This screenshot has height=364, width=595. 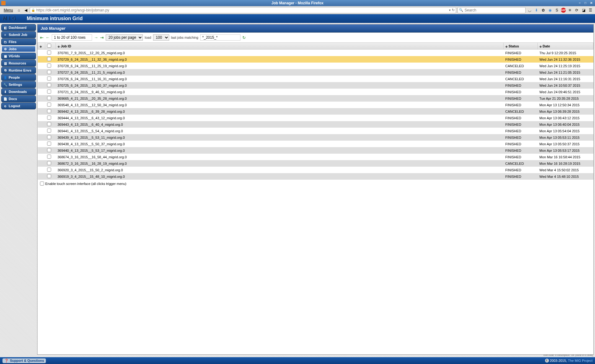 What do you see at coordinates (315, 59) in the screenshot?
I see `table-row: 370729_6_24_2015__11_32_36_migrid.org.0F…` at bounding box center [315, 59].